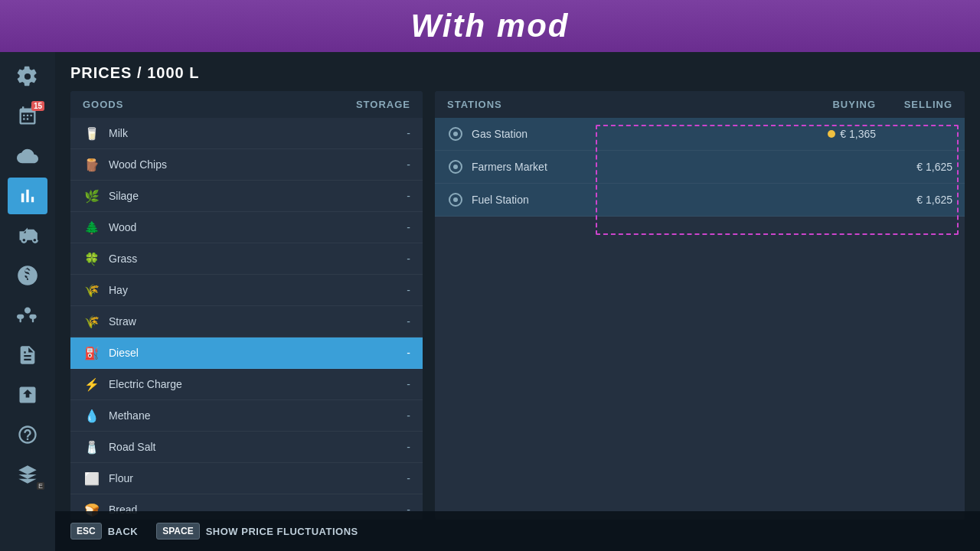  I want to click on goods-name: Hay, so click(257, 290).